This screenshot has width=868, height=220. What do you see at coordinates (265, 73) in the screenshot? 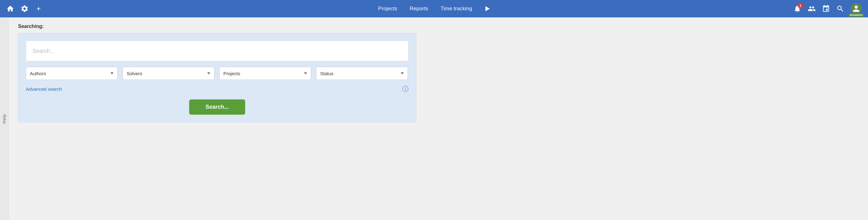
I see `projects-dropdown: Projects` at bounding box center [265, 73].